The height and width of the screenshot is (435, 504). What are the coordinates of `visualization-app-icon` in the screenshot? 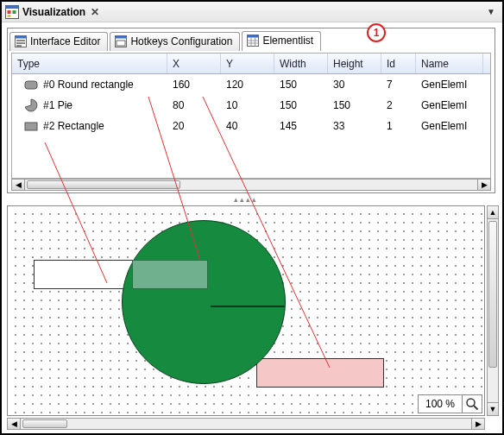 It's located at (12, 12).